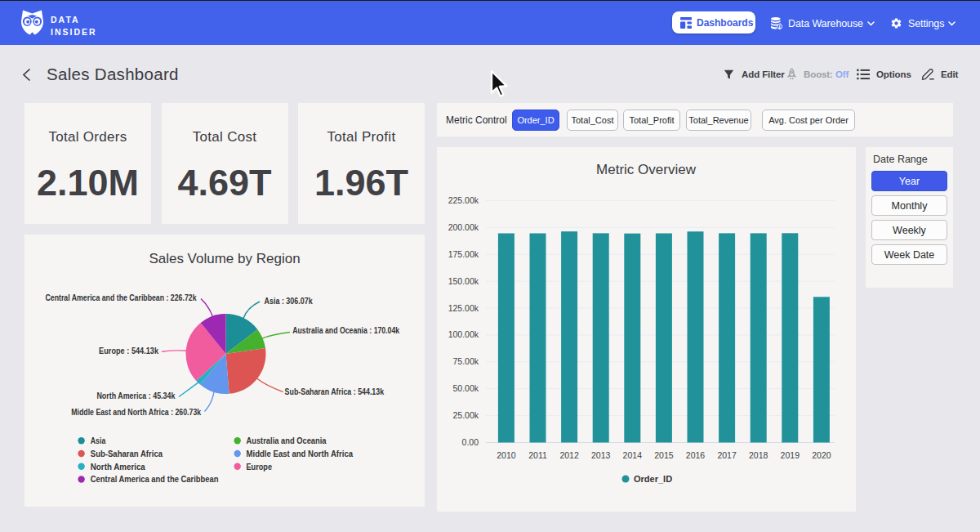  Describe the element at coordinates (136, 412) in the screenshot. I see `svg-text:Middle East and North Africa :: Middle East and North Africa : 260.73k` at that location.